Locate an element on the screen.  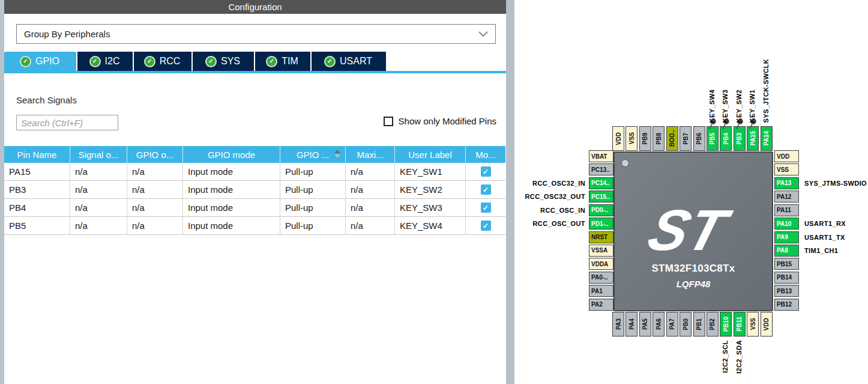
pin-PB4: PB4 is located at coordinates (726, 138).